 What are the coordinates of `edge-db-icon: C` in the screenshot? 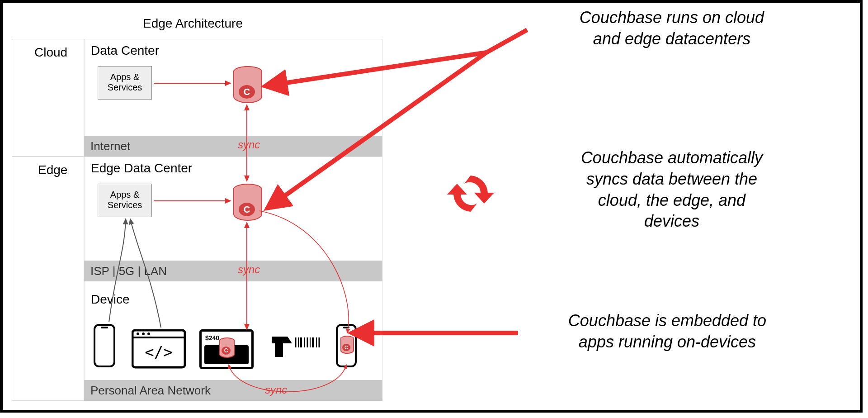 It's located at (247, 202).